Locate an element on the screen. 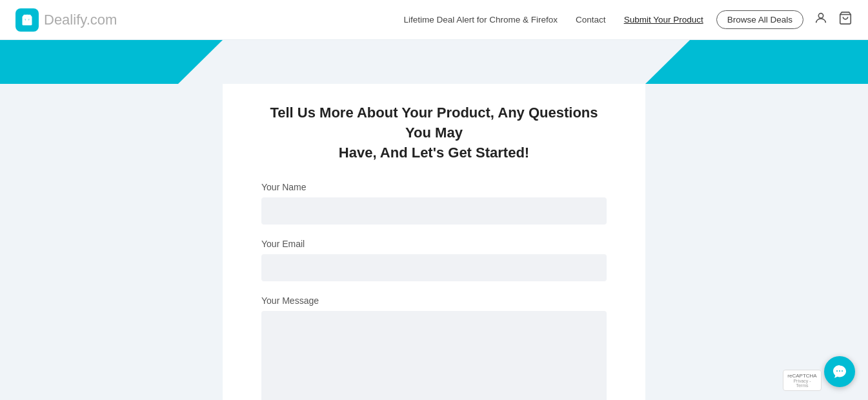 This screenshot has height=400, width=868. email-label: Your Email is located at coordinates (434, 244).